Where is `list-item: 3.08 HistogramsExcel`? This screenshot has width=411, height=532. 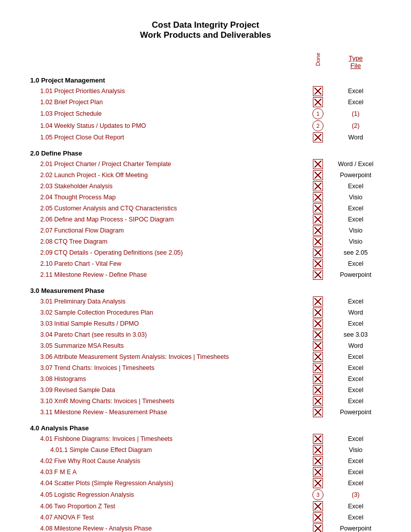 list-item: 3.08 HistogramsExcel is located at coordinates (205, 379).